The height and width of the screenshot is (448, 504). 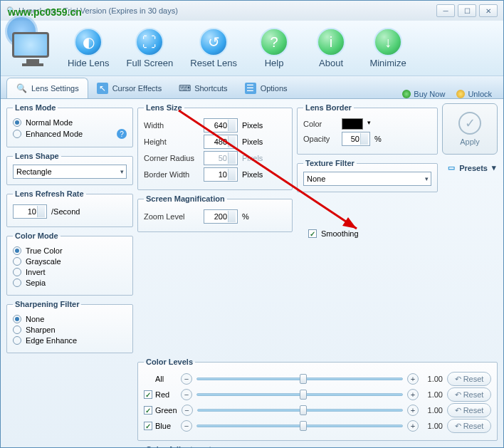 What do you see at coordinates (388, 48) in the screenshot?
I see `minimize-button: ↓Minimize` at bounding box center [388, 48].